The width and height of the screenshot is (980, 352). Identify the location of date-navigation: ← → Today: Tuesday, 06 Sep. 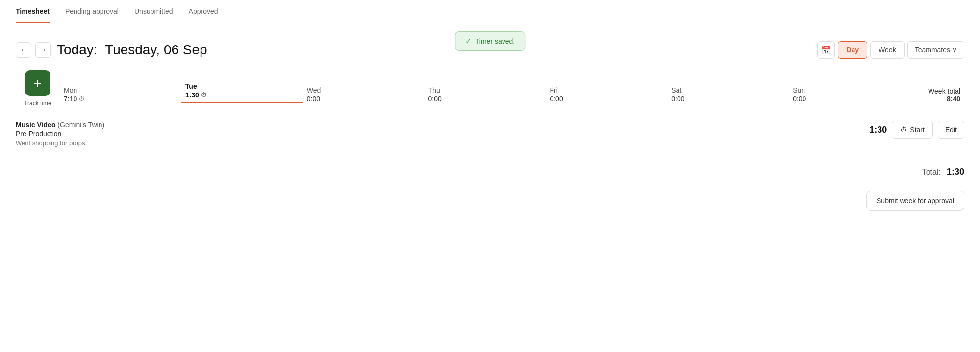
(112, 50).